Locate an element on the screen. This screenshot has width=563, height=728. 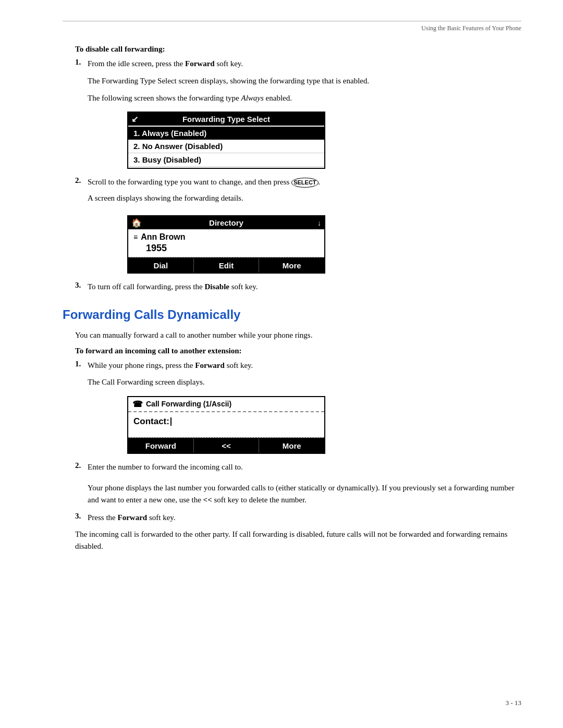
fts-title-bar: ↙ Forwarding Type Select is located at coordinates (226, 119).